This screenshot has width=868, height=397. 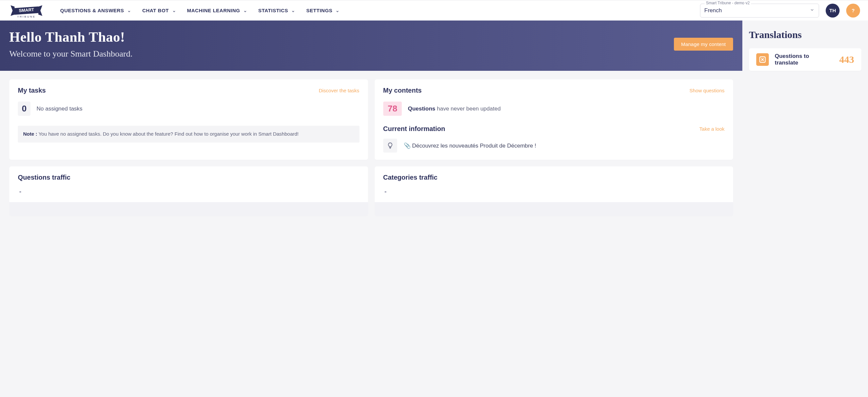 I want to click on categories-traffic-title: Categories traffic, so click(x=554, y=177).